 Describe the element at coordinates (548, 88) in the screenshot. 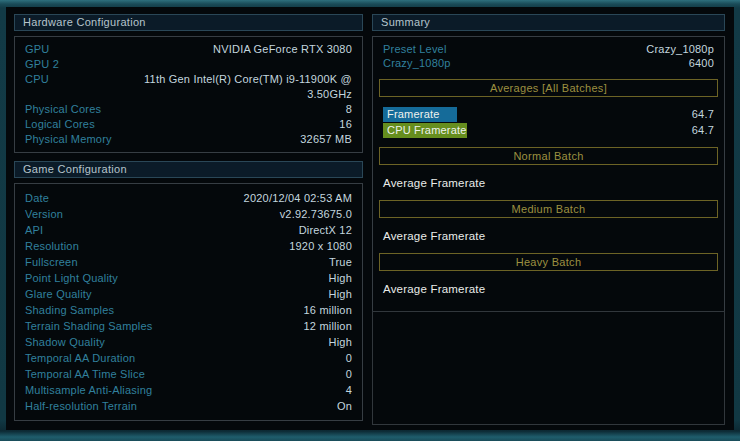

I see `averages-all-batches-header: Averages [All Batches]` at that location.